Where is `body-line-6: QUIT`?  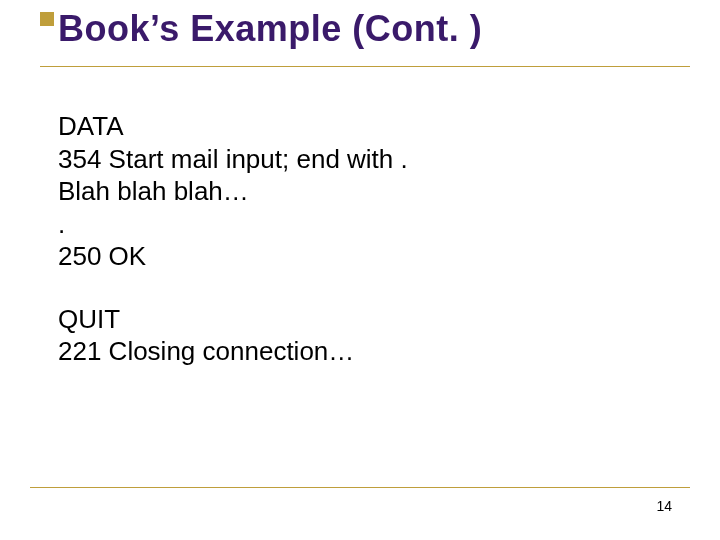 body-line-6: QUIT is located at coordinates (233, 320).